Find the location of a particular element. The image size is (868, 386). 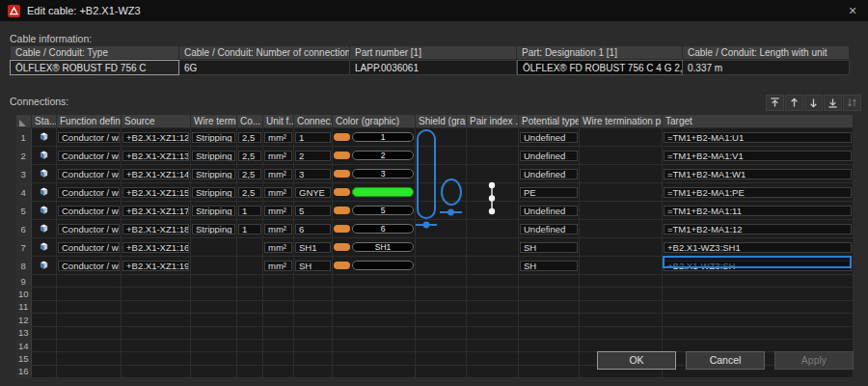

source-cell: +B2.X1-XZ1:14 is located at coordinates (156, 174).